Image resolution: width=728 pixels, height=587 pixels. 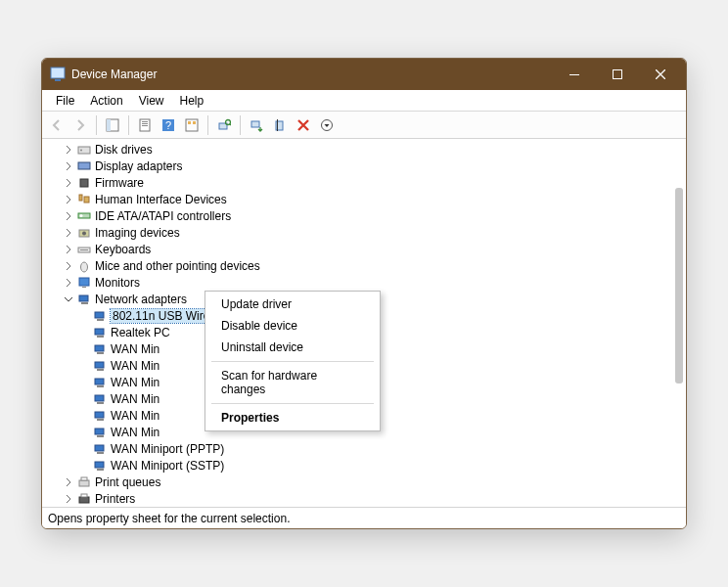 What do you see at coordinates (364, 74) in the screenshot?
I see `titlebar: Device Manager` at bounding box center [364, 74].